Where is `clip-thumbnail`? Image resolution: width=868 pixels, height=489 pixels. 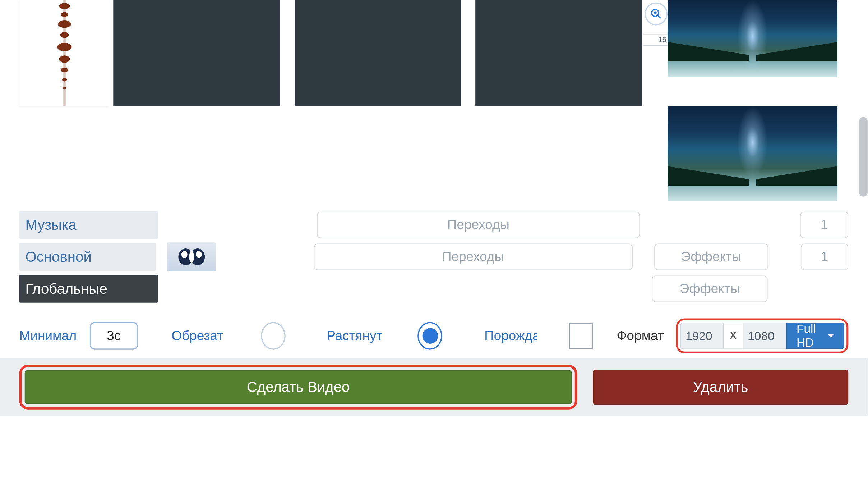 clip-thumbnail is located at coordinates (191, 257).